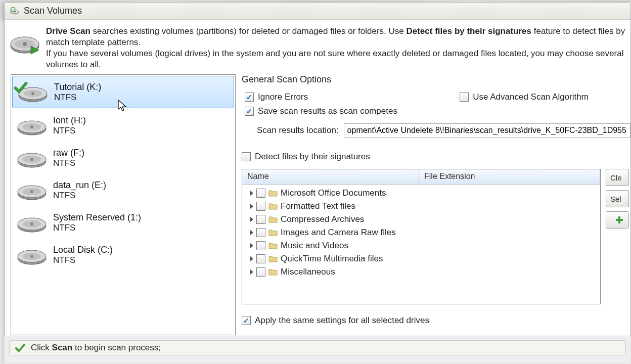 The width and height of the screenshot is (631, 364). What do you see at coordinates (70, 120) in the screenshot?
I see `volume-name: Iont (H:)` at bounding box center [70, 120].